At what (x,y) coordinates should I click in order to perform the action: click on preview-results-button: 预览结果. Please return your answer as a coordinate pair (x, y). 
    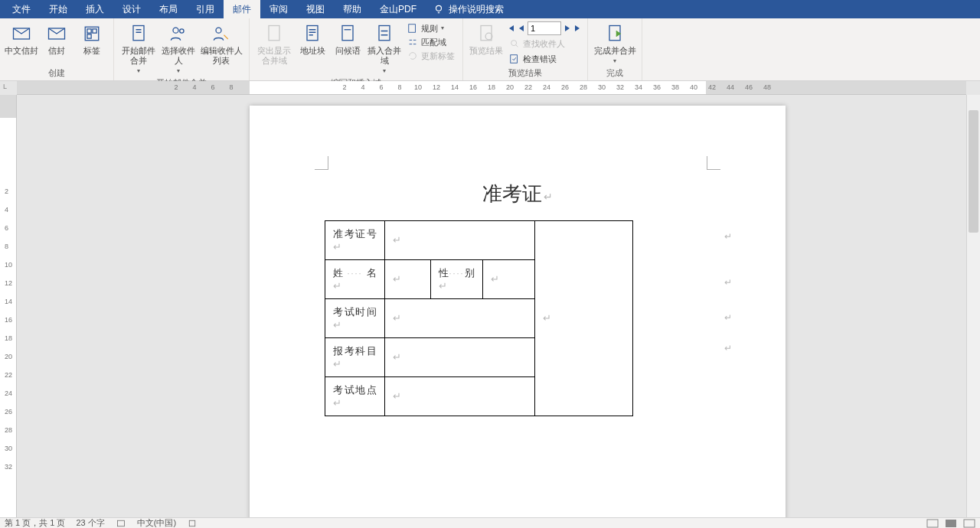
    Looking at the image, I should click on (486, 38).